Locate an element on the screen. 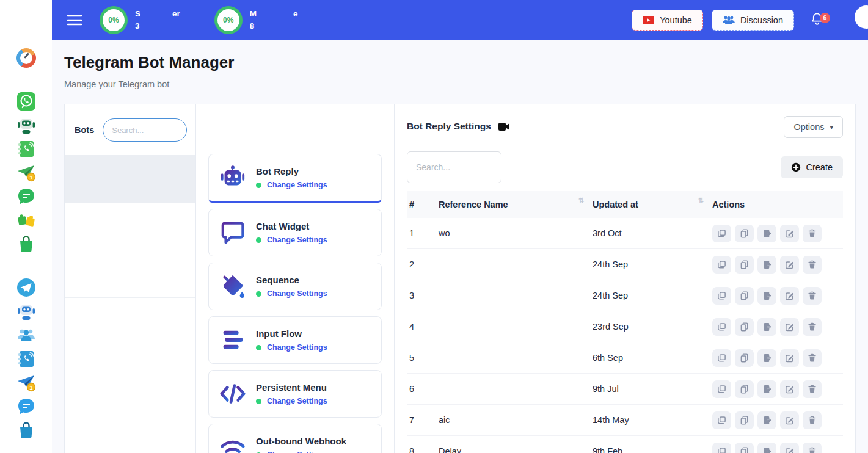  telegram-group-icon is located at coordinates (26, 335).